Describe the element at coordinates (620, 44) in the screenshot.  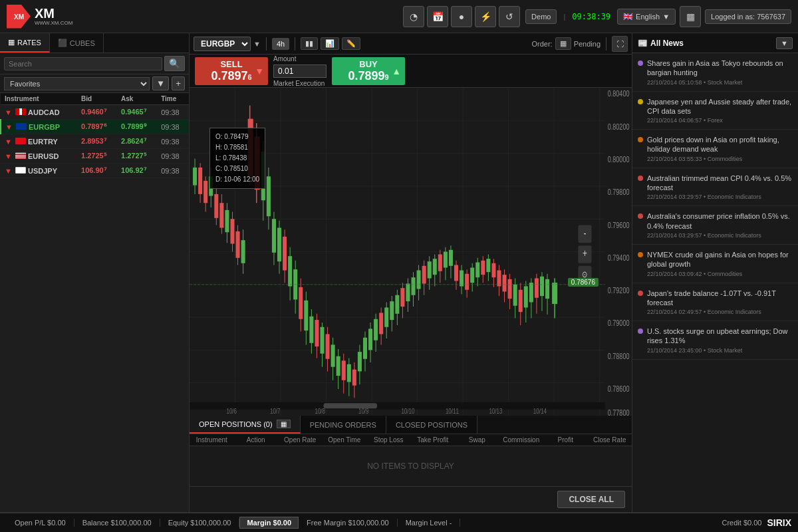
I see `expand-btn: ⛶` at that location.